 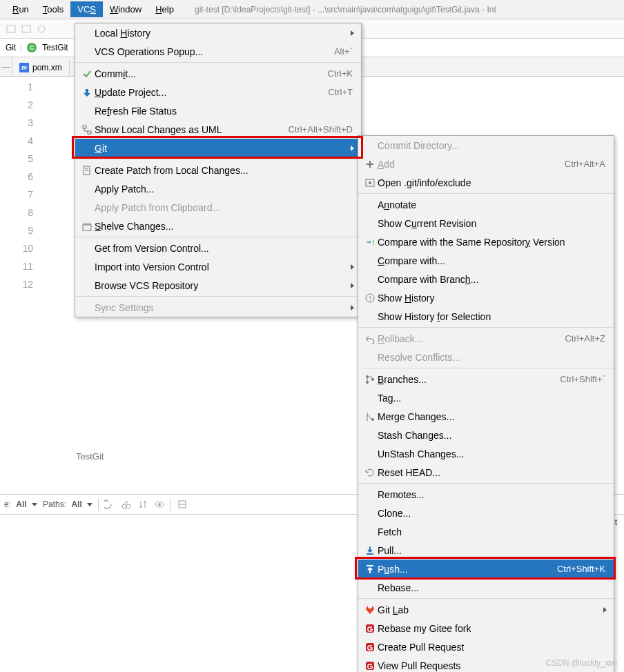 I want to click on menu-run: Run, so click(x=21, y=10).